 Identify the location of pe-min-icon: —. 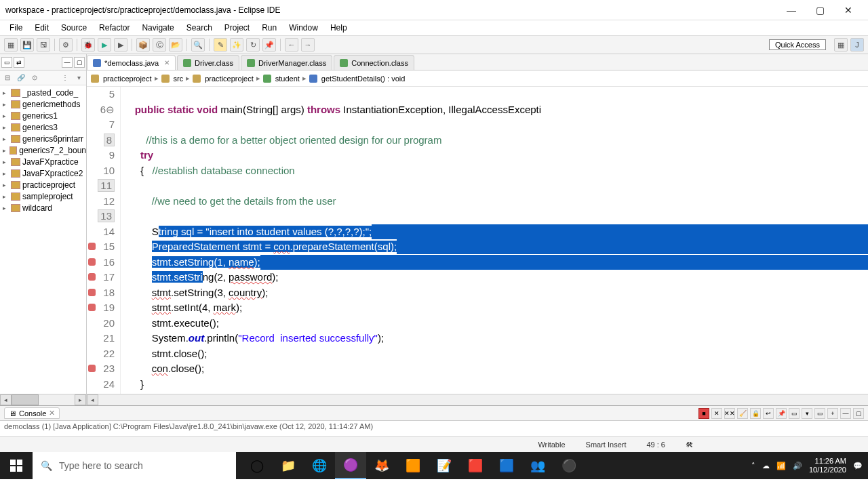
(67, 62).